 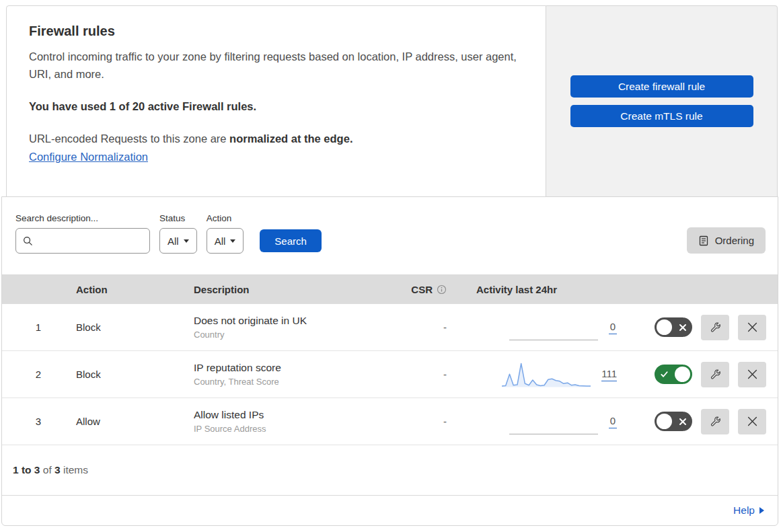 I want to click on status-filter-label: Status, so click(x=178, y=218).